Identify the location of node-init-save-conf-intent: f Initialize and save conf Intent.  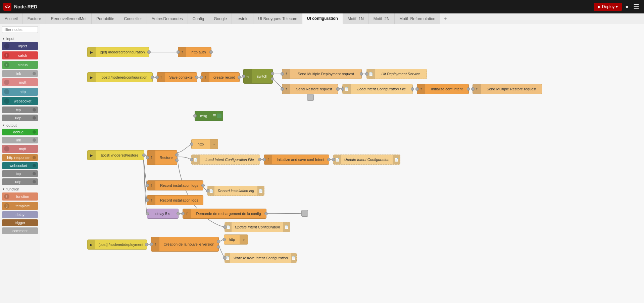
(297, 160).